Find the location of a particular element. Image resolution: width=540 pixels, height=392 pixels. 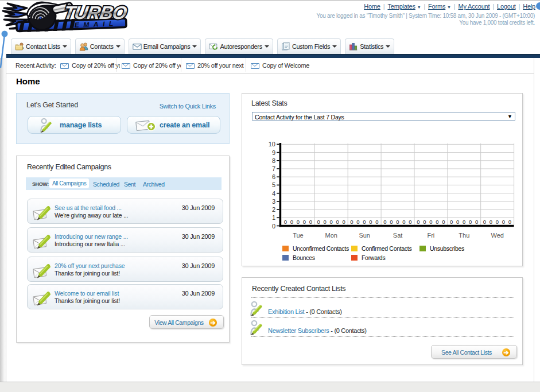

svg-text: Unsubscribes is located at coordinates (447, 249).